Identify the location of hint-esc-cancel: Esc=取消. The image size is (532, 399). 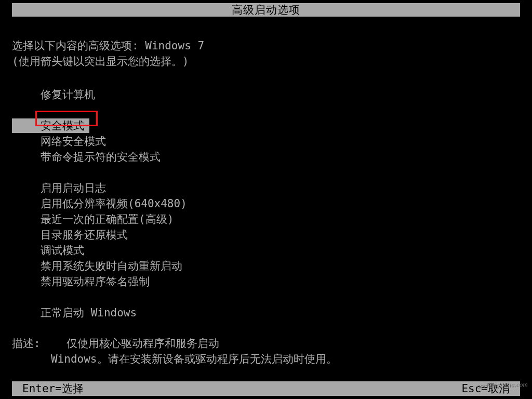
(485, 389).